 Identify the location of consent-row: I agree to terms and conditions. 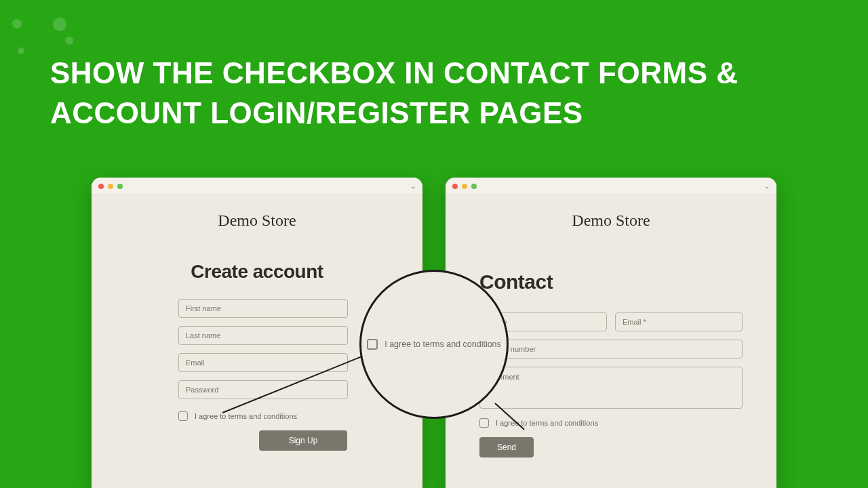
(263, 416).